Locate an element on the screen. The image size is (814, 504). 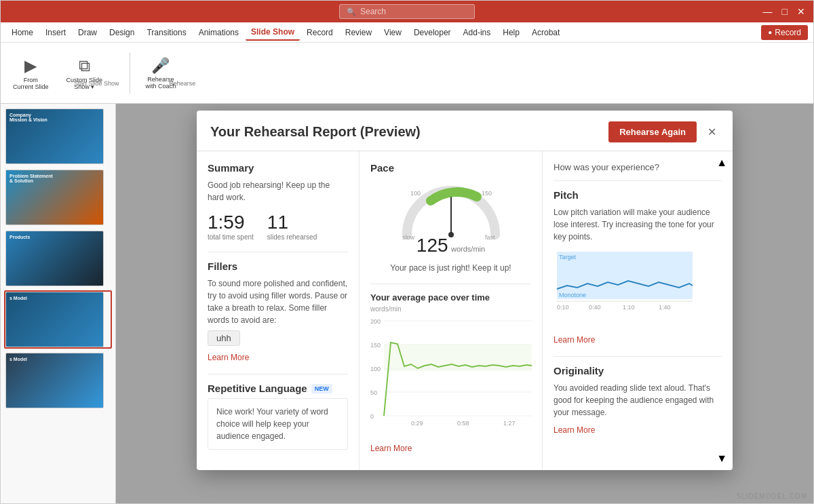
svg-text: 200 is located at coordinates (376, 322).